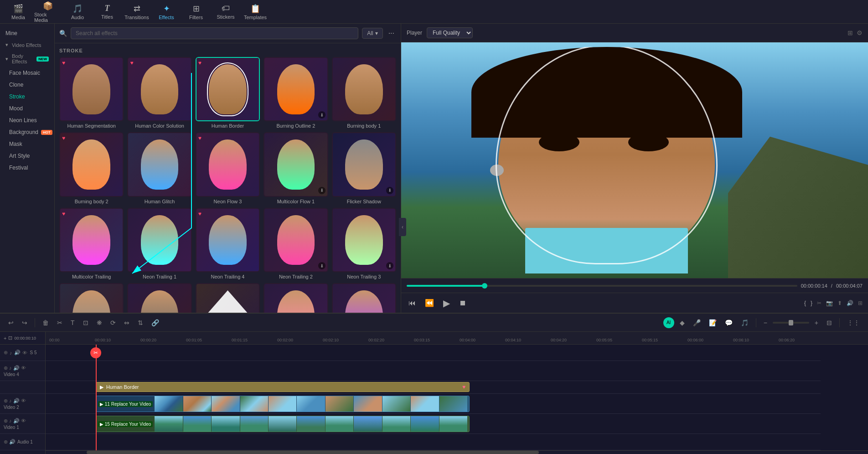  I want to click on video4-vol-icon: 🔊, so click(16, 368).